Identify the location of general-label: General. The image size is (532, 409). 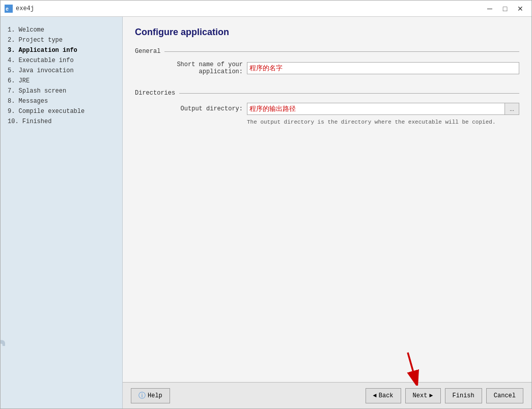
(148, 51).